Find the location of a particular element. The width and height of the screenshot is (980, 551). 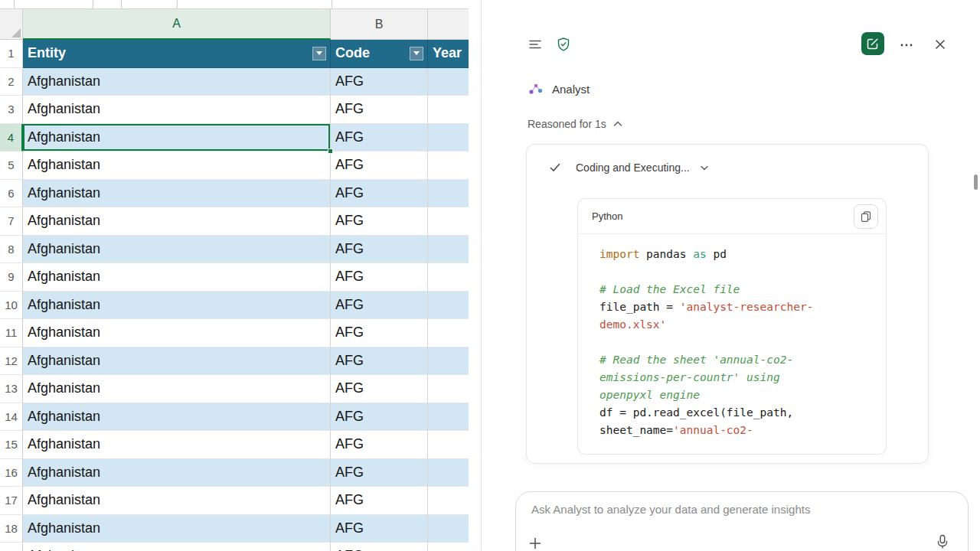

chat-history-button is located at coordinates (535, 44).